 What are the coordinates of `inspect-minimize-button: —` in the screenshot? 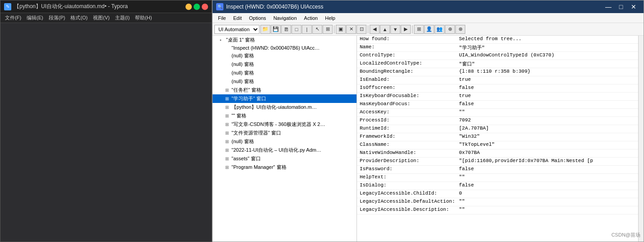 It's located at (608, 7).